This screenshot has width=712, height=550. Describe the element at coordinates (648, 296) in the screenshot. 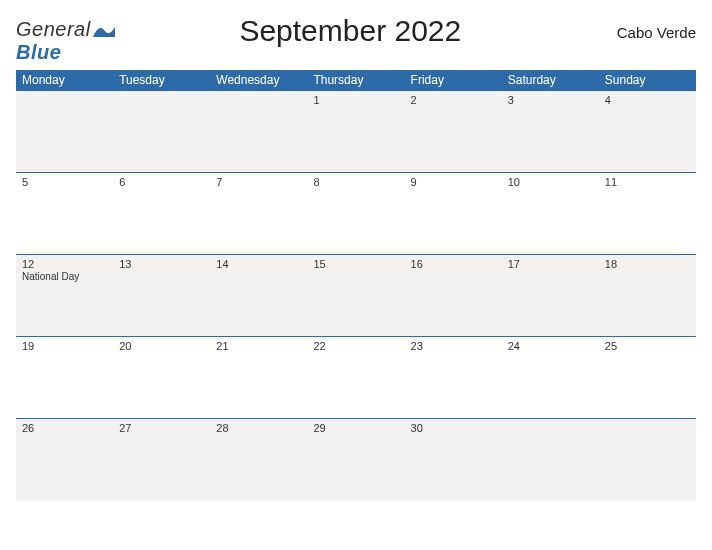

I see `calendar-cell: 18` at that location.